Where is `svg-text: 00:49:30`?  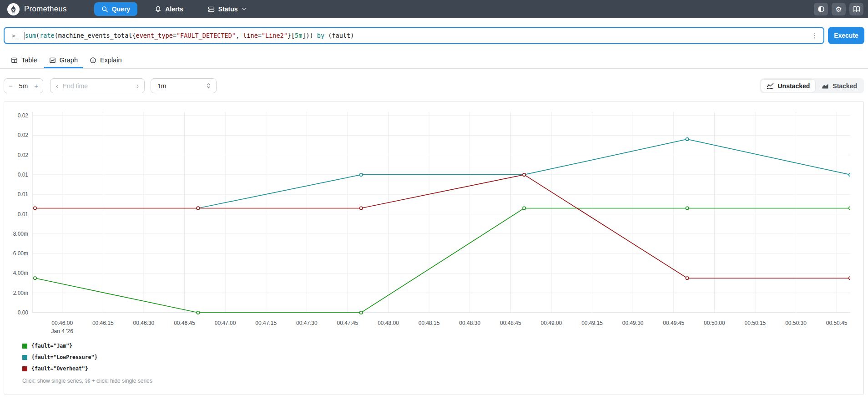
svg-text: 00:49:30 is located at coordinates (633, 323).